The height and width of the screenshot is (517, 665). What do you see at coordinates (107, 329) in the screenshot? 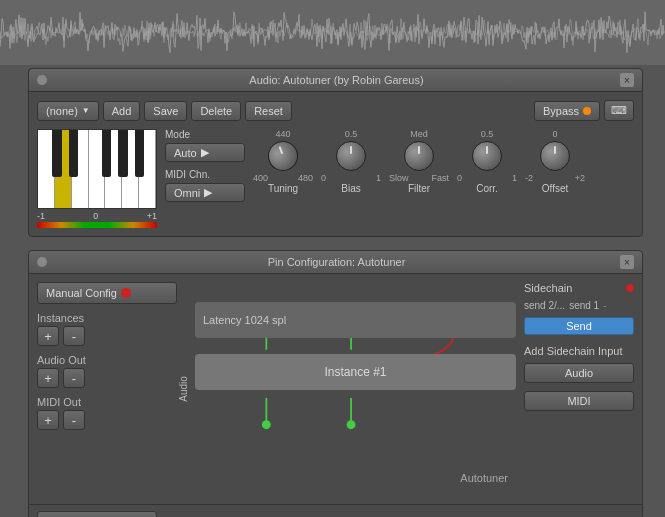
I see `instances-section: Instances + -` at bounding box center [107, 329].